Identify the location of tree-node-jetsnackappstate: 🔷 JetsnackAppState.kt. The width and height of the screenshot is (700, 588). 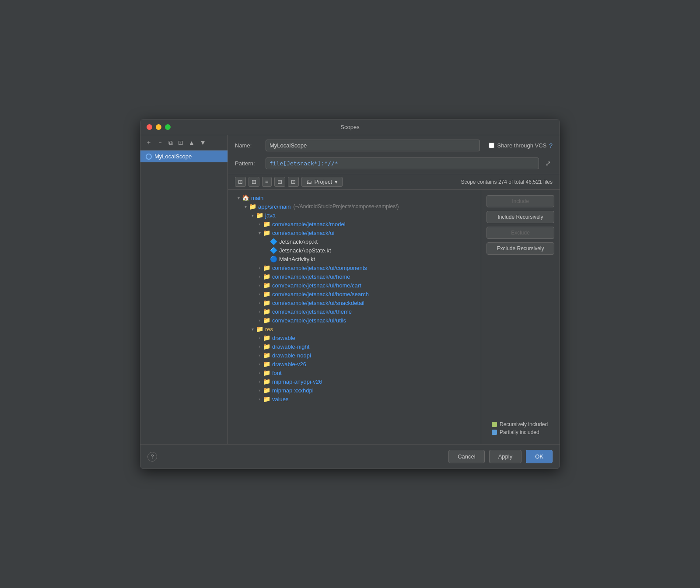
(354, 250).